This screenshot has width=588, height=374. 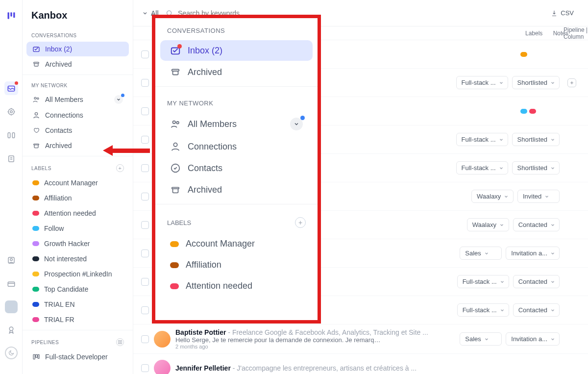 What do you see at coordinates (361, 364) in the screenshot?
I see `contact-row: Jennifer Pelletier - J'accompagne les en…` at bounding box center [361, 364].